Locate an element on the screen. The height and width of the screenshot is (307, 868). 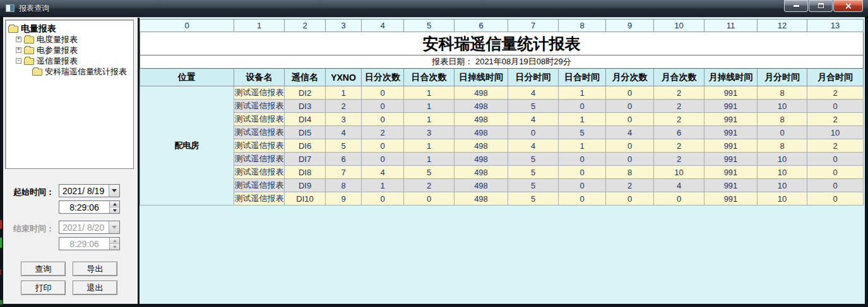
minimize-button is located at coordinates (796, 6).